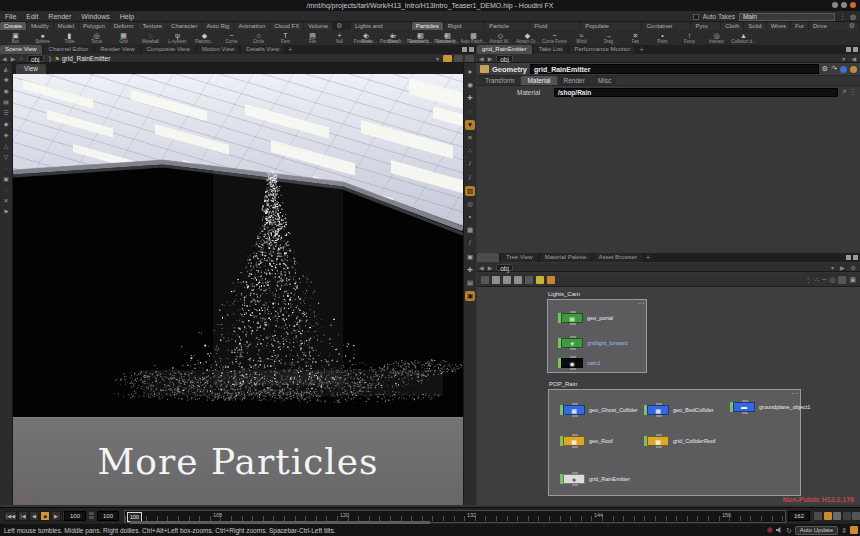 Image resolution: width=860 pixels, height=536 pixels. I want to click on shelf-tool-button: ▲ Collision d..., so click(744, 38).